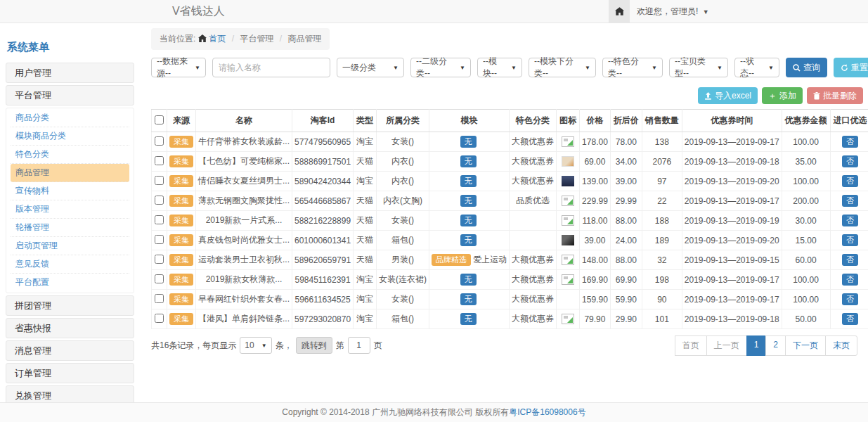  Describe the element at coordinates (776, 346) in the screenshot. I see `pager-button: 2` at that location.